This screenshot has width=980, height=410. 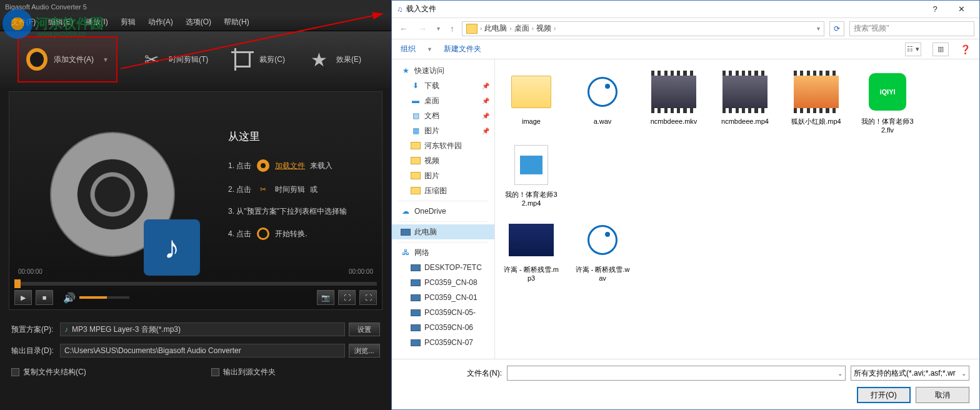 What do you see at coordinates (408, 49) in the screenshot?
I see `organize-menu: 组织` at bounding box center [408, 49].